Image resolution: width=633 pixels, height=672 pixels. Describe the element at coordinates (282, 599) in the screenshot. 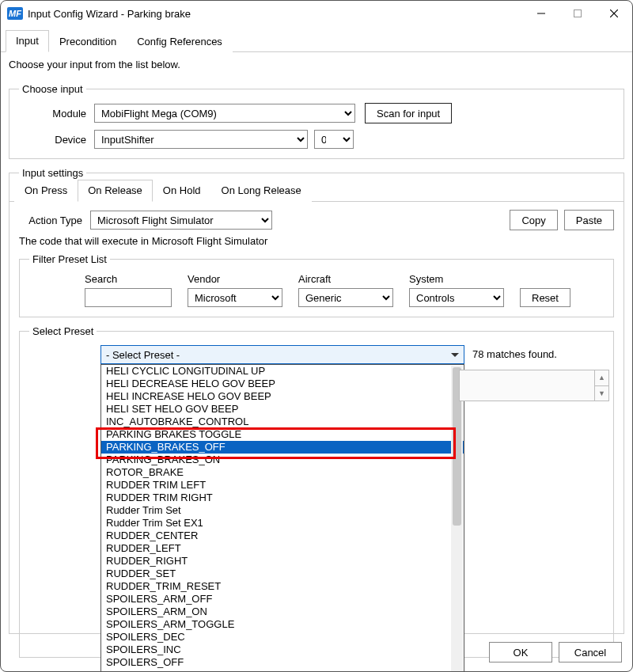

I see `preset-item: SPOILERS_ARM_OFF` at that location.